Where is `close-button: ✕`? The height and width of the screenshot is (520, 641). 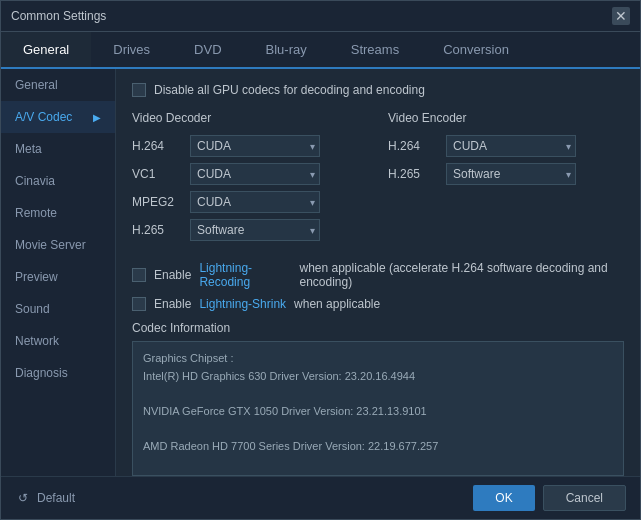
close-button: ✕ is located at coordinates (621, 16).